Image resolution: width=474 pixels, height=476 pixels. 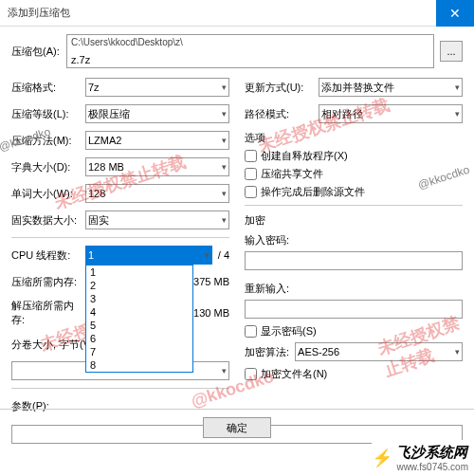 I want to click on cpu-max: / 4, so click(x=224, y=255).